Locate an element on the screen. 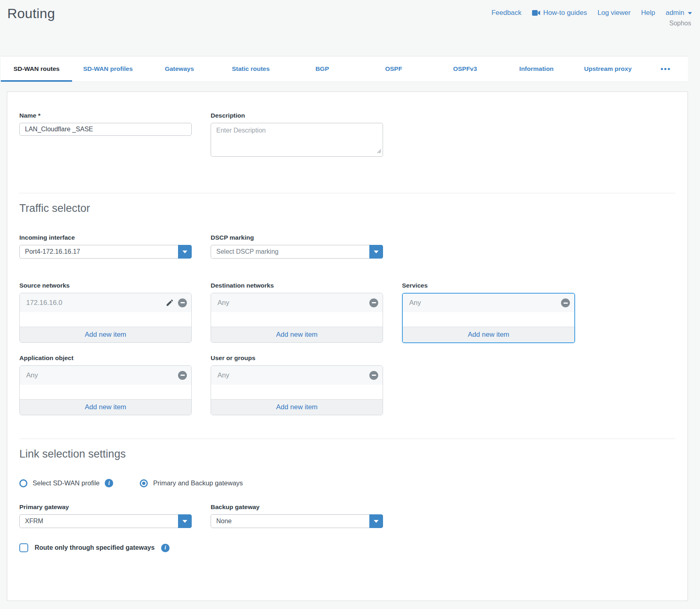 The width and height of the screenshot is (700, 609). header-right: Feedback How-to guides Log viewer Help a… is located at coordinates (592, 16).